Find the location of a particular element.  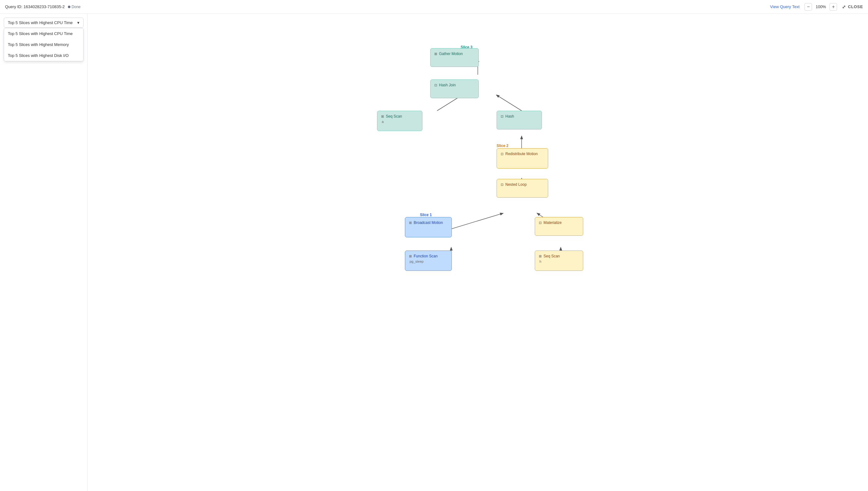

broadcast-motion-icon: ⊞ is located at coordinates (410, 223).